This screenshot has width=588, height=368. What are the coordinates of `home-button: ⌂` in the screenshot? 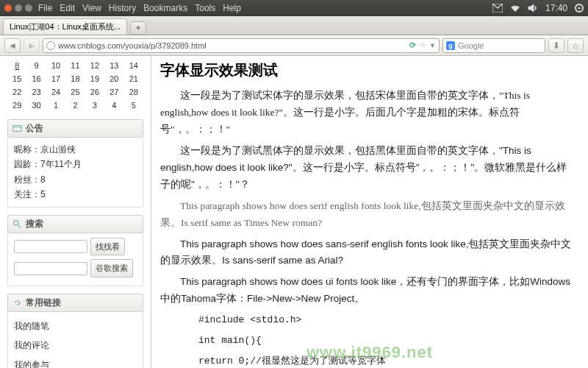 It's located at (576, 46).